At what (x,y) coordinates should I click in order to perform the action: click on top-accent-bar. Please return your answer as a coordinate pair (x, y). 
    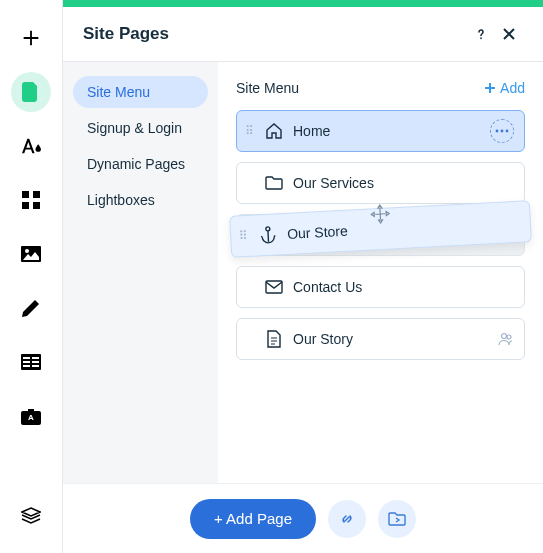
    Looking at the image, I should click on (303, 4).